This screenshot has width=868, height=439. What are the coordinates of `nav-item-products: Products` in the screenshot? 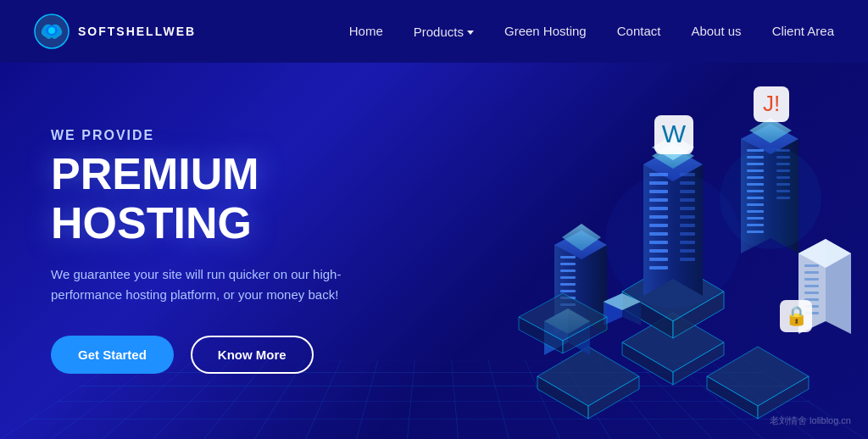 It's located at (444, 32).